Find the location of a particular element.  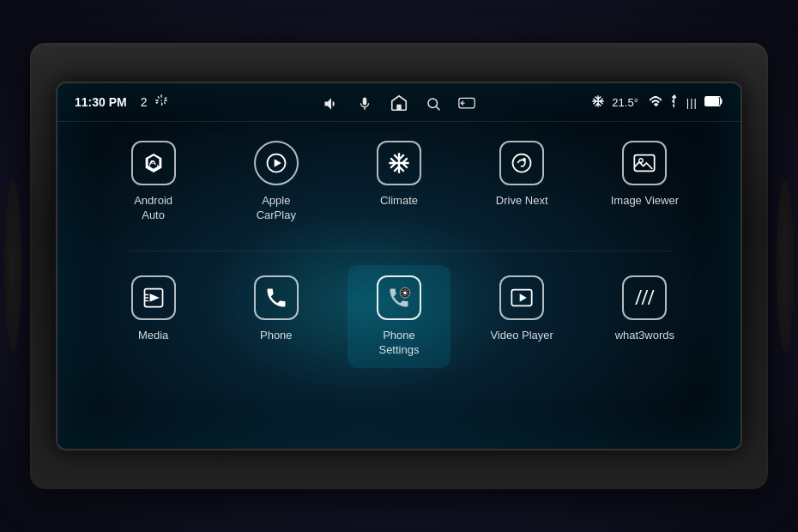

media-label: Media is located at coordinates (153, 336).